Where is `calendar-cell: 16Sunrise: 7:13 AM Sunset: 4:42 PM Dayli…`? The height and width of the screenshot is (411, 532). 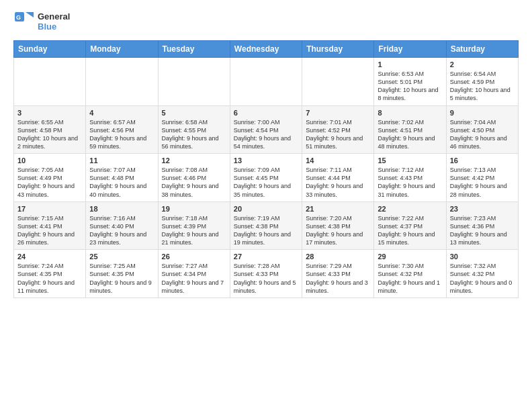 calendar-cell: 16Sunrise: 7:13 AM Sunset: 4:42 PM Dayli… is located at coordinates (482, 178).